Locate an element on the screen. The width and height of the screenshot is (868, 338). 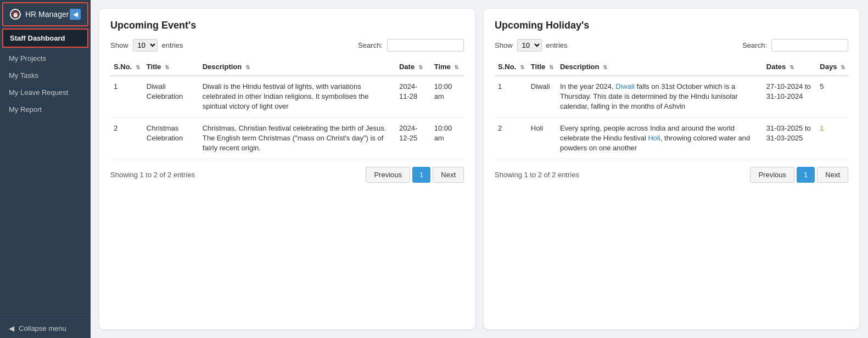
holidays-col-sno: S.No. ⇅ is located at coordinates (511, 67).